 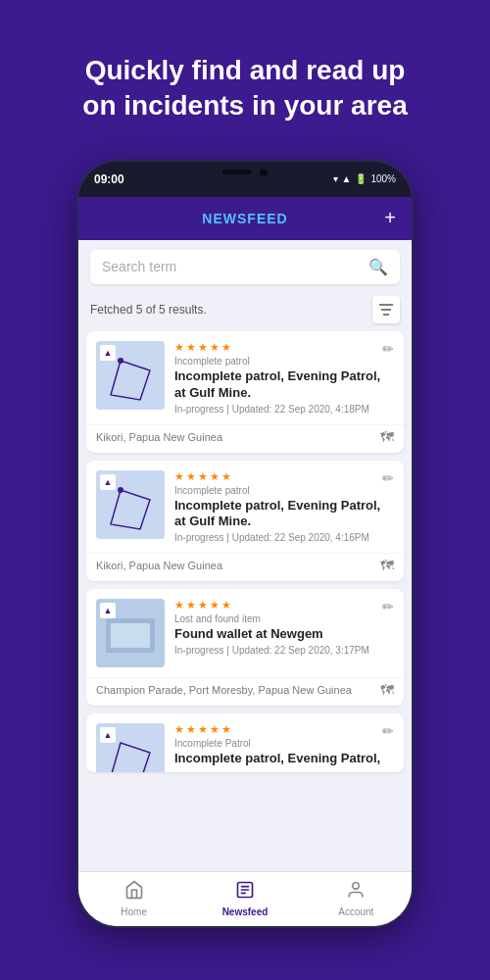 What do you see at coordinates (284, 633) in the screenshot?
I see `incident-info-3: ★ ★ ★ ★ ★ Lost and found item Found wall…` at bounding box center [284, 633].